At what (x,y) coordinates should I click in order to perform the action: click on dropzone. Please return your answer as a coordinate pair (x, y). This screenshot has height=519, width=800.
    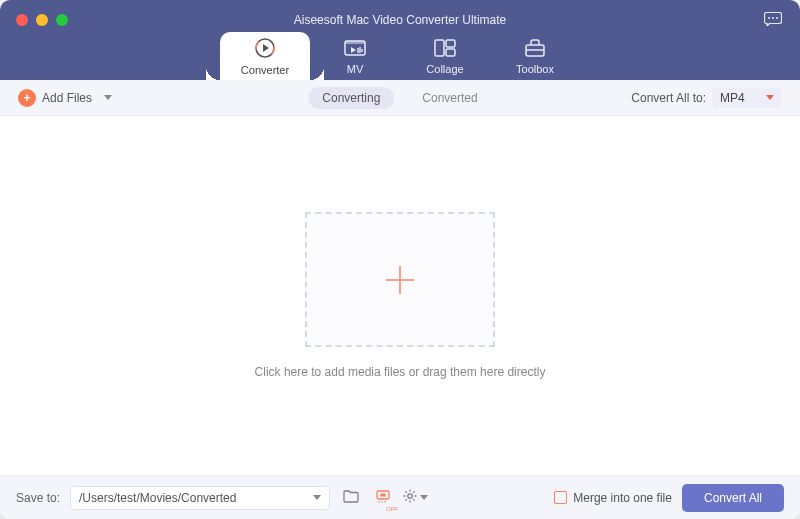
    Looking at the image, I should click on (400, 280).